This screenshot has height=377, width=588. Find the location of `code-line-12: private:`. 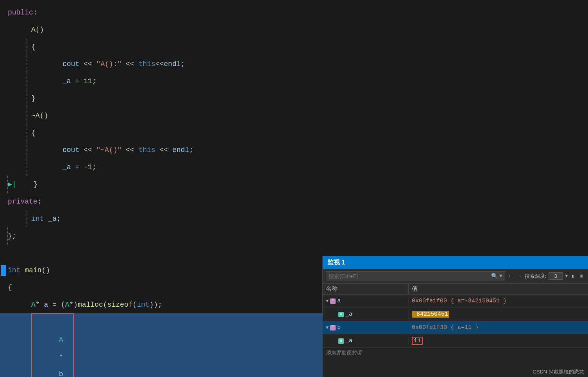

code-line-12: private: is located at coordinates (294, 202).